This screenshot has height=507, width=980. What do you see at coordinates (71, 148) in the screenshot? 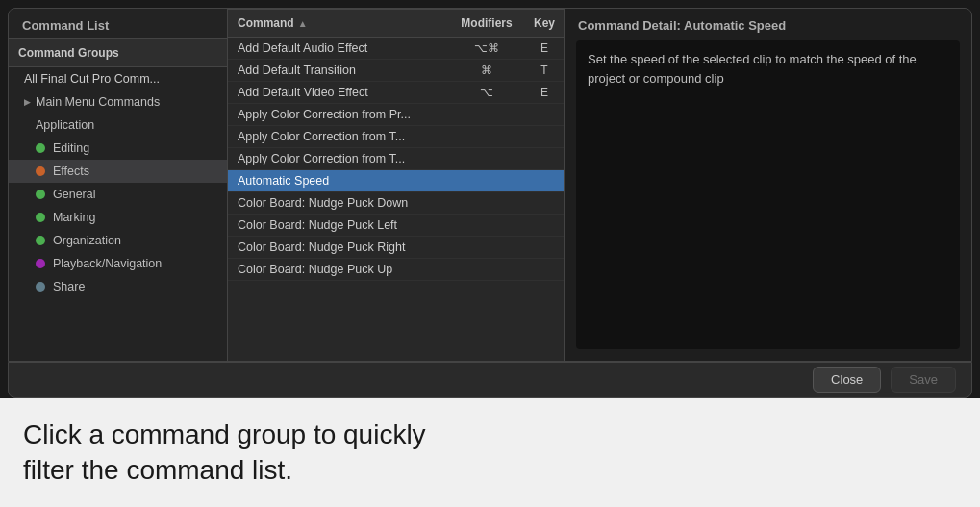
I see `sidebar-label-editing: Editing` at bounding box center [71, 148].